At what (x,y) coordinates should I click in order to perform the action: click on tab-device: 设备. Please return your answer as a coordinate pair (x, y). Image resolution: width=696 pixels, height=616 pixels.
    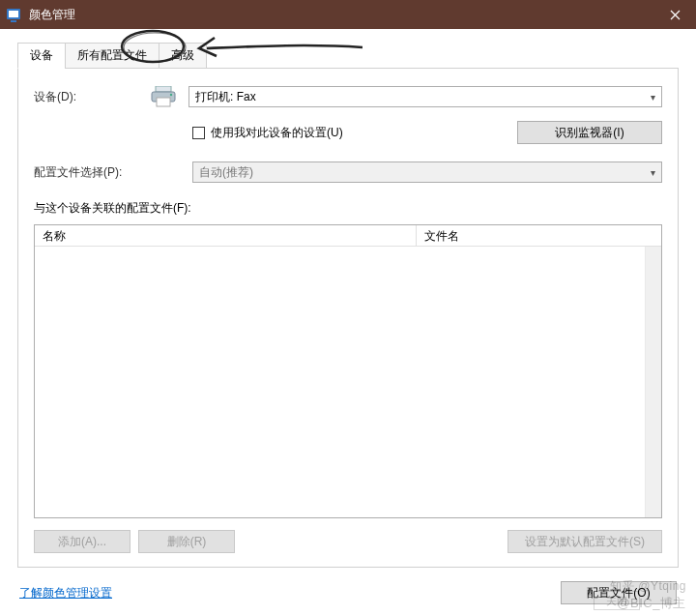
    Looking at the image, I should click on (42, 56).